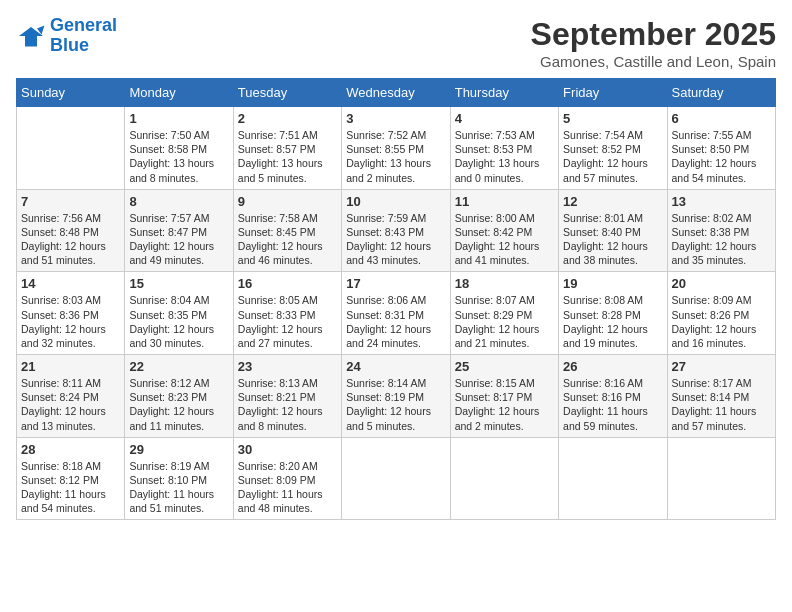 Image resolution: width=792 pixels, height=612 pixels. What do you see at coordinates (396, 396) in the screenshot?
I see `calendar-cell: 24Sunrise: 8:14 AM Sunset: 8:19 PM Dayli…` at bounding box center [396, 396].